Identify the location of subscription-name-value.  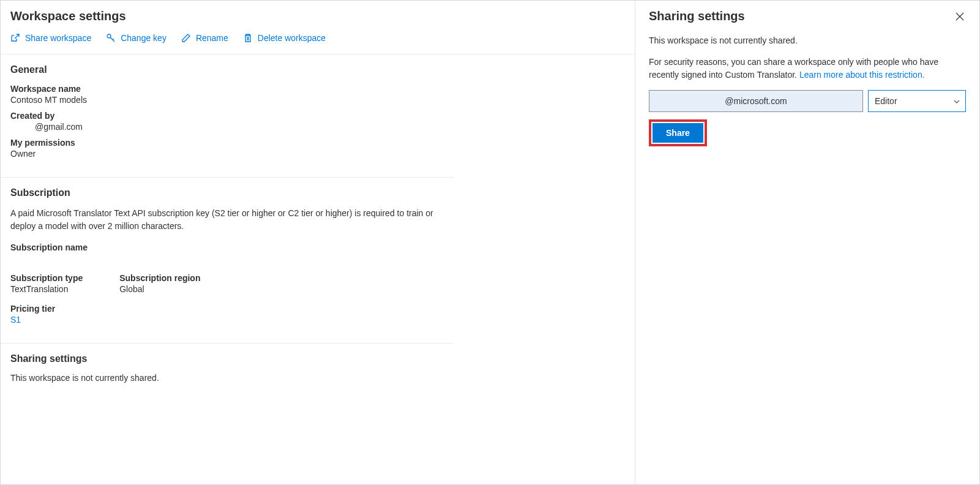
(227, 258).